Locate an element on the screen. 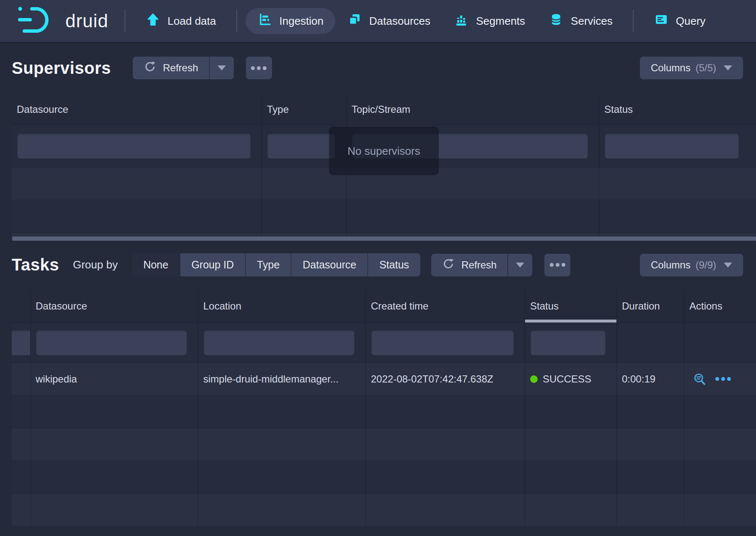 This screenshot has height=536, width=756. column-header-actions: Actions is located at coordinates (720, 306).